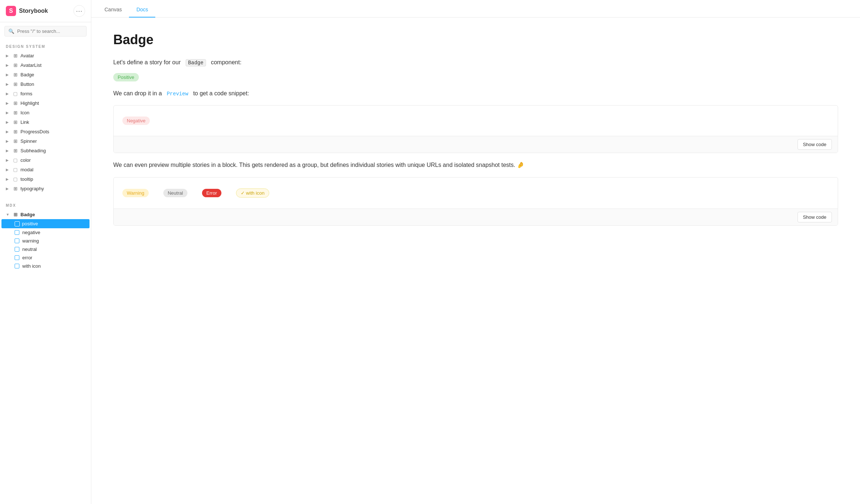 This screenshot has width=860, height=504. I want to click on sidebar-story-label: negative, so click(31, 232).